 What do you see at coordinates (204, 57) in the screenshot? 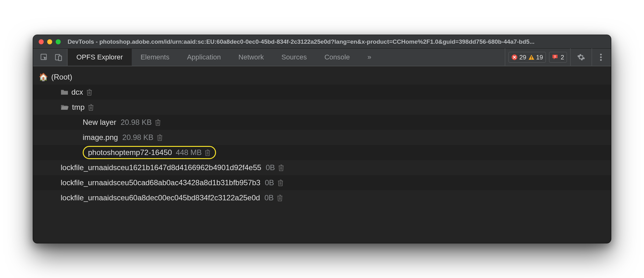
I see `tab-label: Application` at bounding box center [204, 57].